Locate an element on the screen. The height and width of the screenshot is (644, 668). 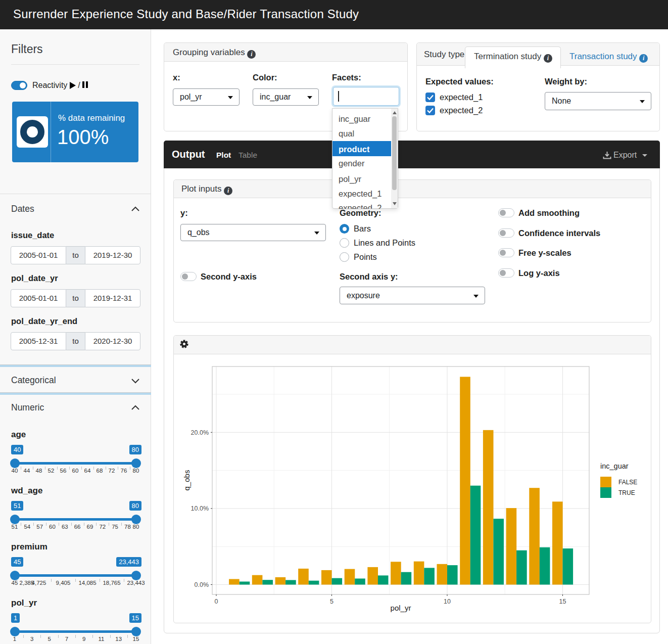
svg-text: 20.0% is located at coordinates (200, 433).